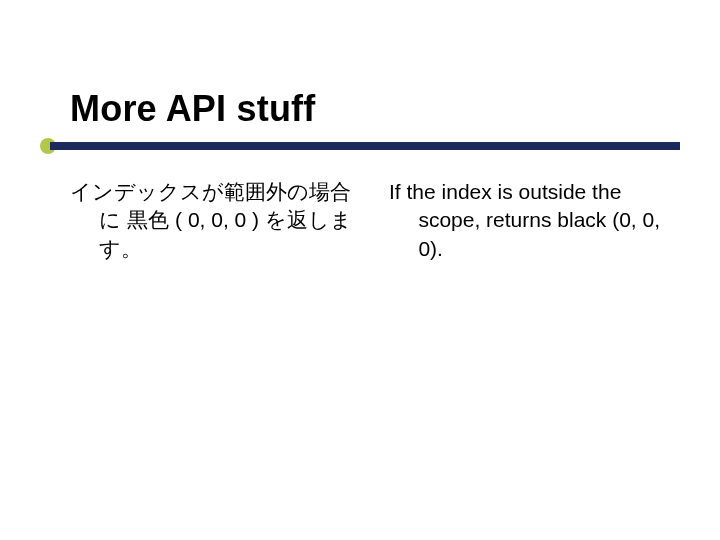 The height and width of the screenshot is (540, 720). What do you see at coordinates (192, 109) in the screenshot?
I see `slide-title: More API stuff` at bounding box center [192, 109].